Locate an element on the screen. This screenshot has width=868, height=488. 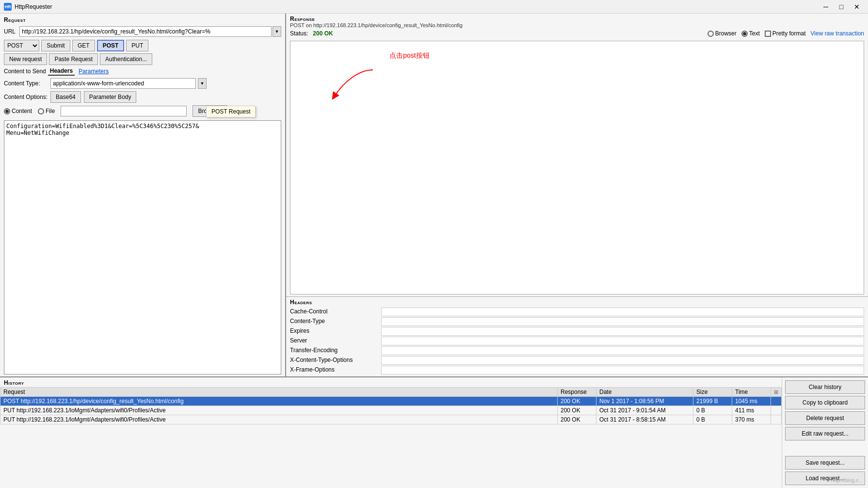
headers-tab: Headers is located at coordinates (61, 71).